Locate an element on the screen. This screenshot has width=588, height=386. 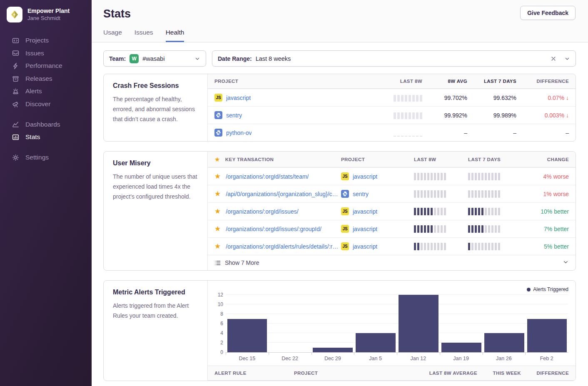
score-bar is located at coordinates (484, 212).